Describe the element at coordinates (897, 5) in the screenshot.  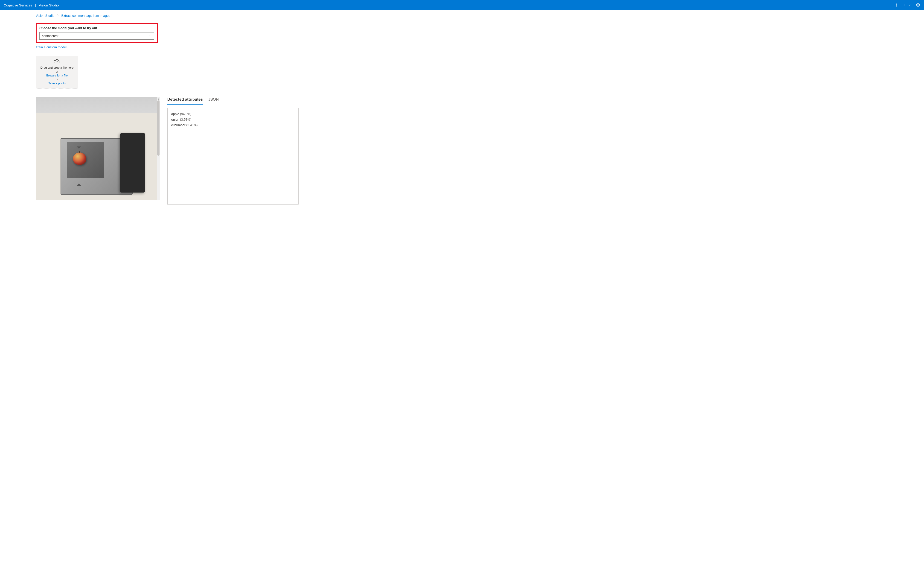
I see `settings-icon` at that location.